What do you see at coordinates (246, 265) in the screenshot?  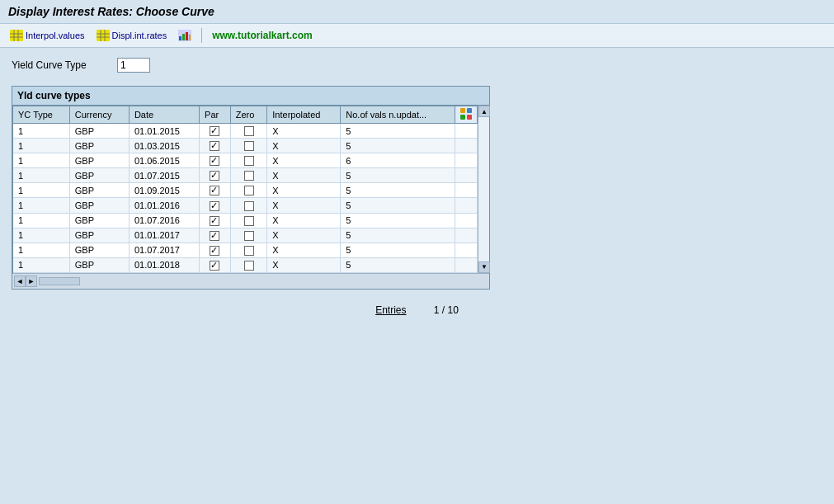 I see `table-row: 1GBP01.01.2018X5` at bounding box center [246, 265].